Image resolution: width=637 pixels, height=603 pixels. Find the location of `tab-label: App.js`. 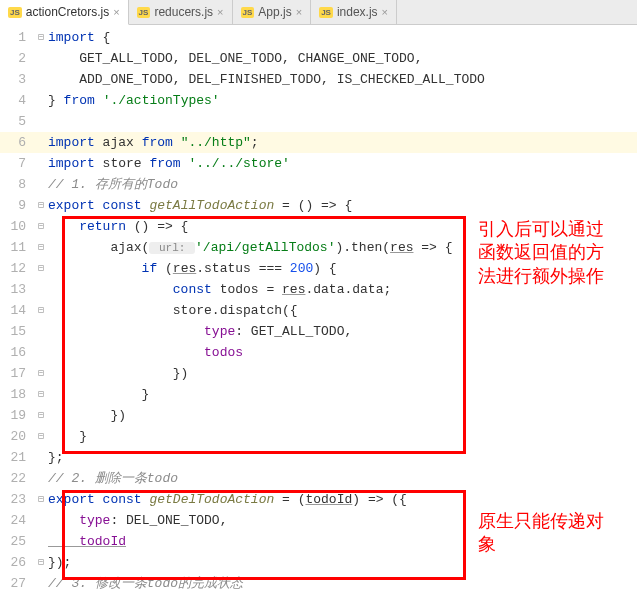

tab-label: App.js is located at coordinates (274, 12).